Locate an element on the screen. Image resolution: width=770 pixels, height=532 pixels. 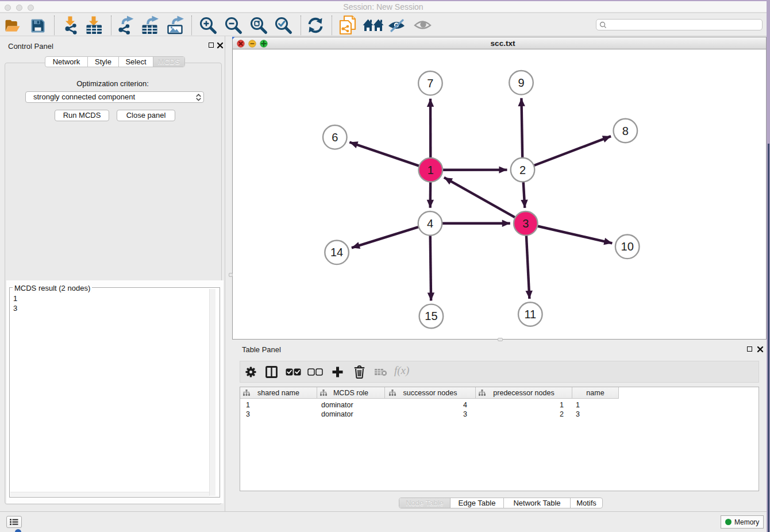
svg-text: 8 is located at coordinates (625, 131).